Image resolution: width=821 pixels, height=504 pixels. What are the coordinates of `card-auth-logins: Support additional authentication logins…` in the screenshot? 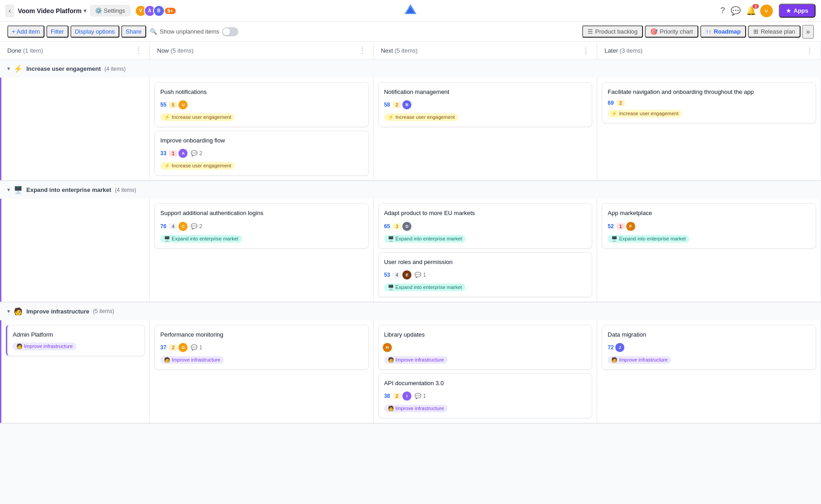 It's located at (262, 226).